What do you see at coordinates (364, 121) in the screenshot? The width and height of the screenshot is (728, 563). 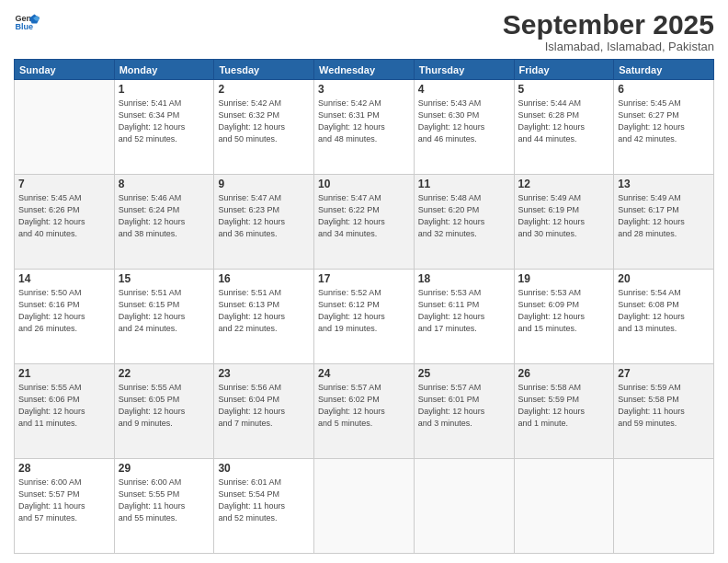 I see `day-info: Sunrise: 5:42 AM Sunset: 6:31 PM Dayligh…` at bounding box center [364, 121].